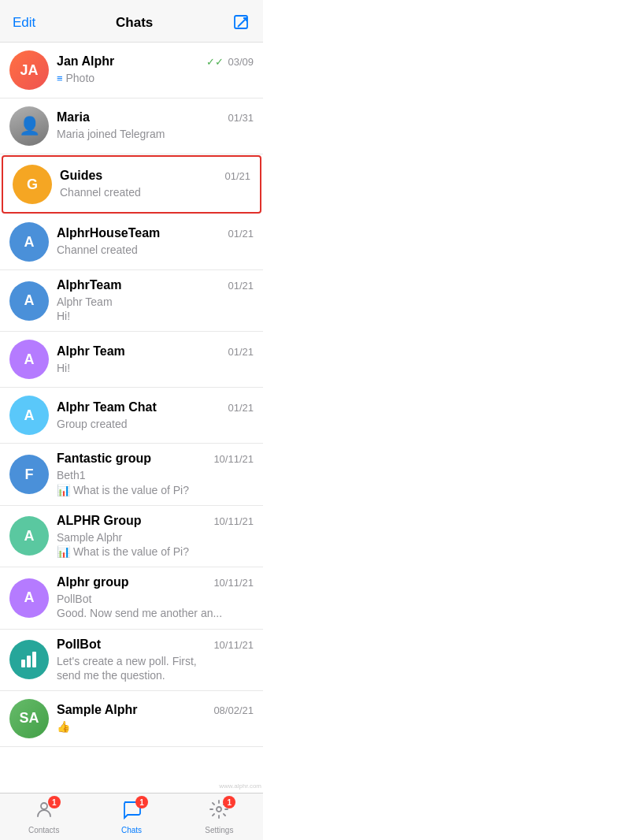 The image size is (630, 840). Describe the element at coordinates (91, 351) in the screenshot. I see `chat-name-alphr-team-2: Alphr Team` at that location.